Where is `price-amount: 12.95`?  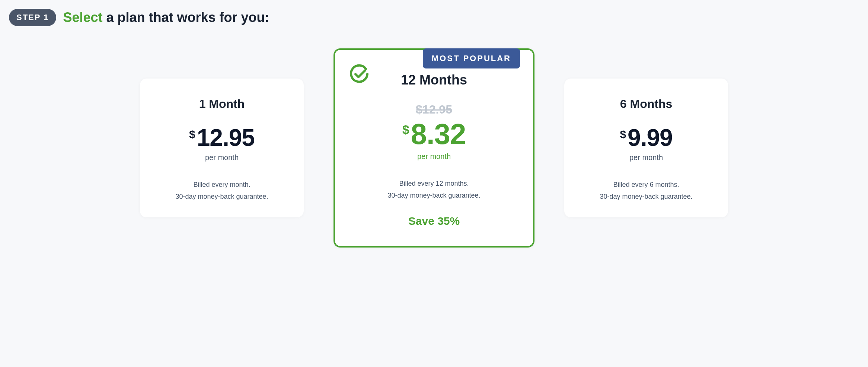
price-amount: 12.95 is located at coordinates (226, 138).